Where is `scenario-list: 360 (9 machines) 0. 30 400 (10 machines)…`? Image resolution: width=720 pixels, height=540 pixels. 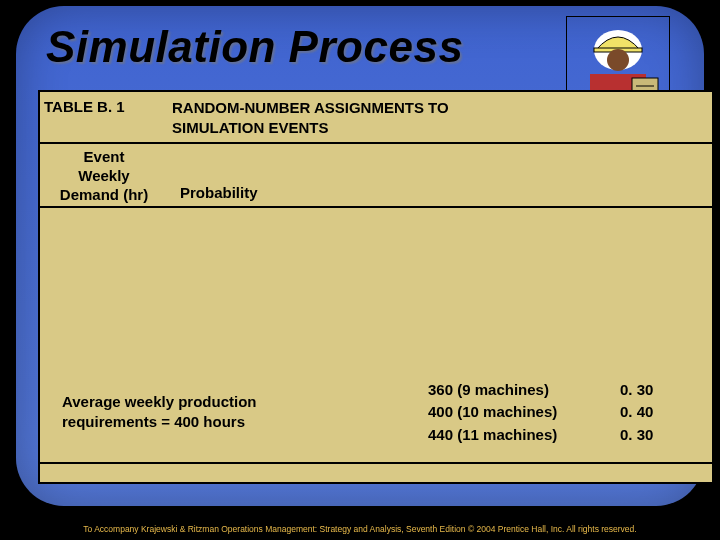
scenario-list: 360 (9 machines) 0. 30 400 (10 machines)… is located at coordinates (554, 414).